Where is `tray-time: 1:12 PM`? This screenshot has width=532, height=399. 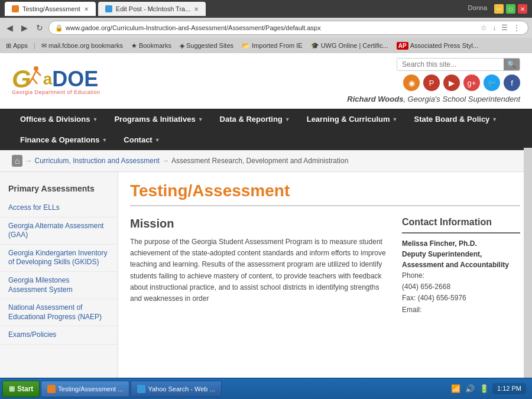
tray-time: 1:12 PM is located at coordinates (510, 388).